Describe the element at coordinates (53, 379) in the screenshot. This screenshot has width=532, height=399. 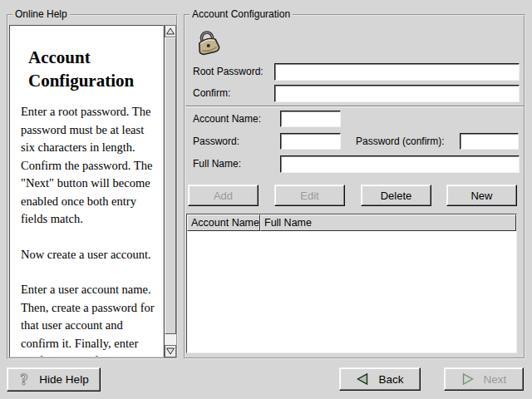
I see `hide-help-button: ? Hide Help` at that location.